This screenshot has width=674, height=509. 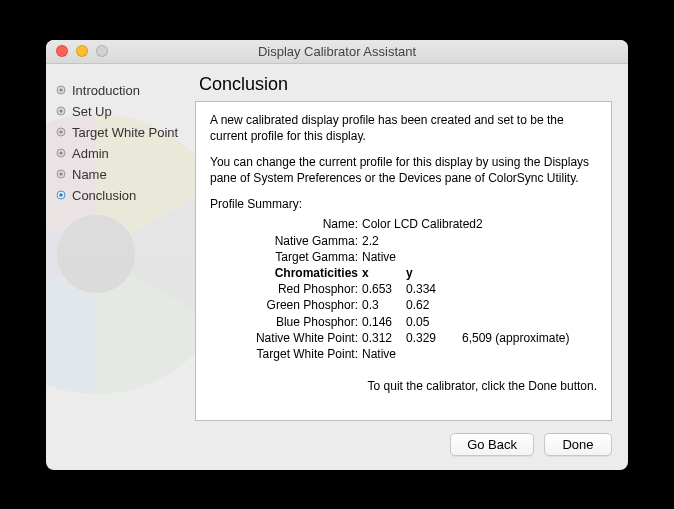 What do you see at coordinates (298, 241) in the screenshot?
I see `label: Native Gamma:` at bounding box center [298, 241].